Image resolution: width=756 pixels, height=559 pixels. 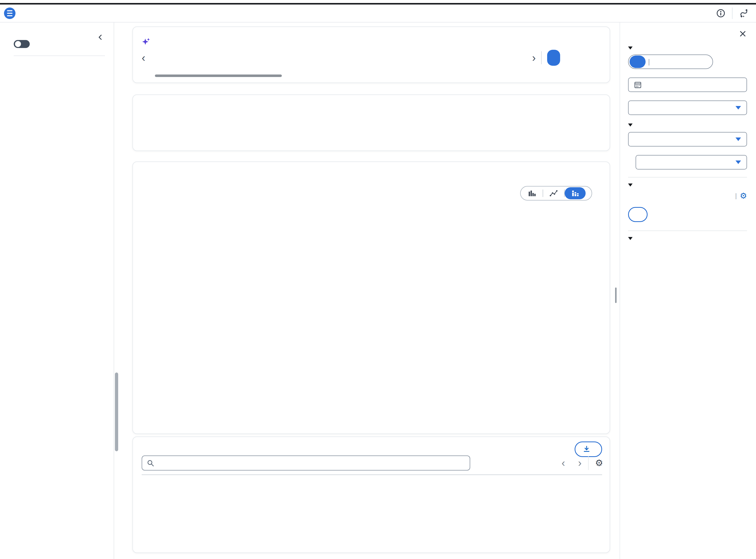 What do you see at coordinates (311, 463) in the screenshot?
I see `search-input` at bounding box center [311, 463].